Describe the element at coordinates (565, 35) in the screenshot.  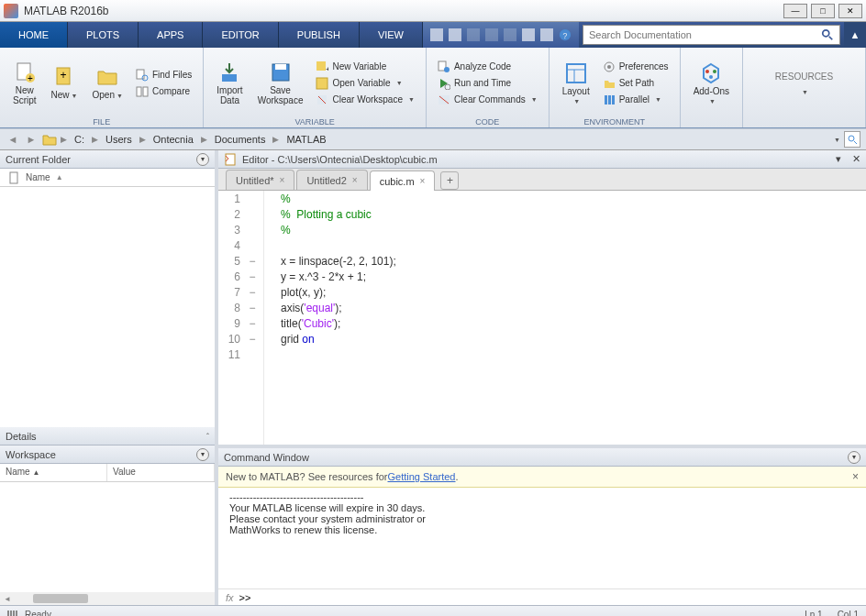
I see `help-icon: ?` at that location.